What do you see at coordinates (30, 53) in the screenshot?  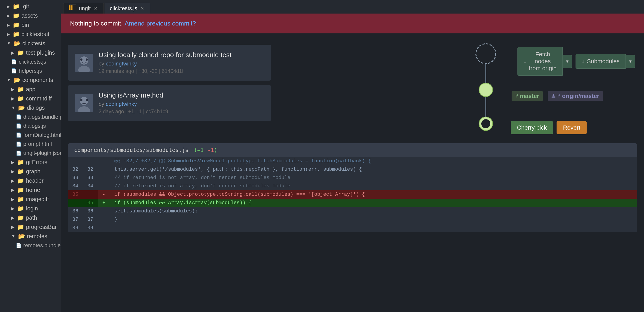 I see `sidebar-item-test-plugins: ▶ 📁 test-plugins` at bounding box center [30, 53].